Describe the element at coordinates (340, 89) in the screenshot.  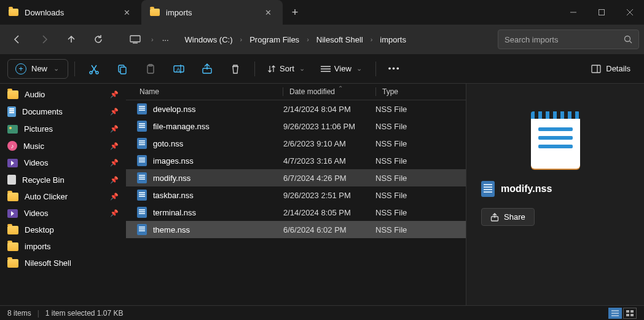
I see `sort-indicator-icon: ⌃` at that location.